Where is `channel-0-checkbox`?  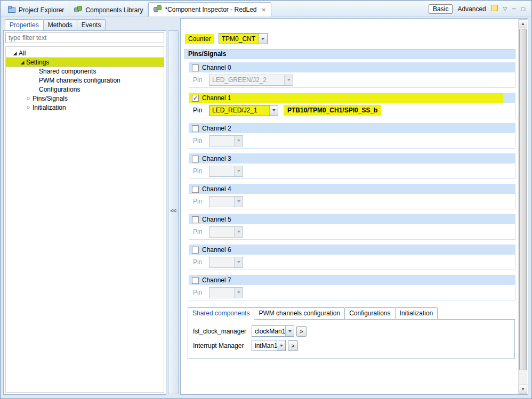 channel-0-checkbox is located at coordinates (195, 68).